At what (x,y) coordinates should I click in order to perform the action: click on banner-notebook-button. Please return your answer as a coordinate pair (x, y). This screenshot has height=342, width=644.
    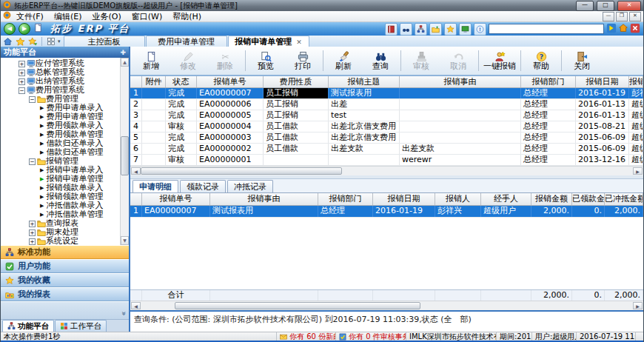
    Looking at the image, I should click on (391, 30).